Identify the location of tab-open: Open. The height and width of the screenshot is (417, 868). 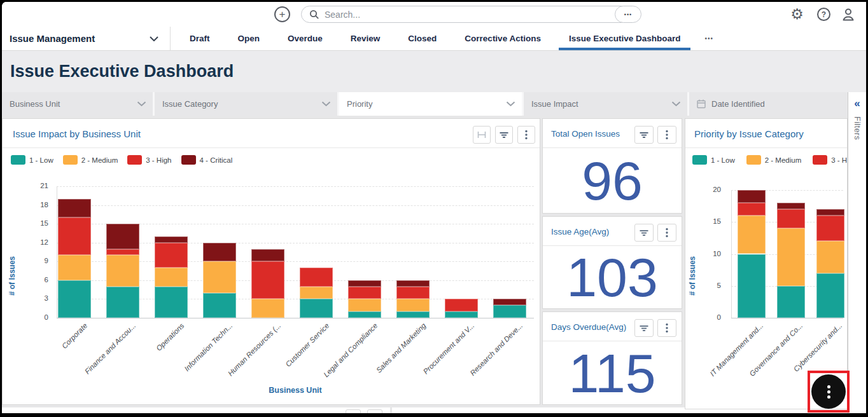
(249, 38).